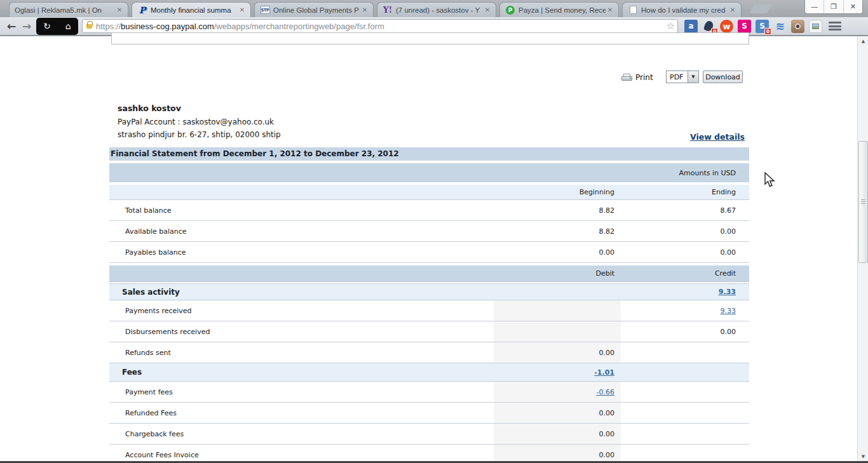 Image resolution: width=868 pixels, height=463 pixels. Describe the element at coordinates (57, 27) in the screenshot. I see `reload-home-group: ↻ ⌂` at that location.